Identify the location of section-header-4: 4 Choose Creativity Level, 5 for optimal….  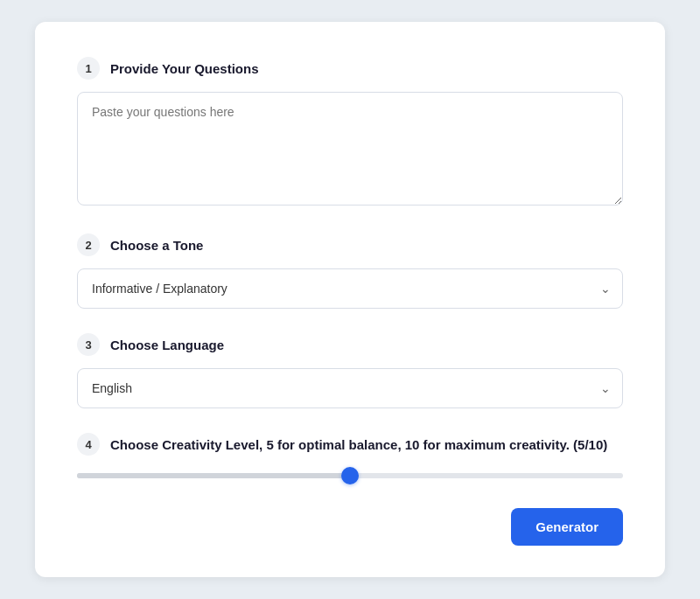
(350, 444).